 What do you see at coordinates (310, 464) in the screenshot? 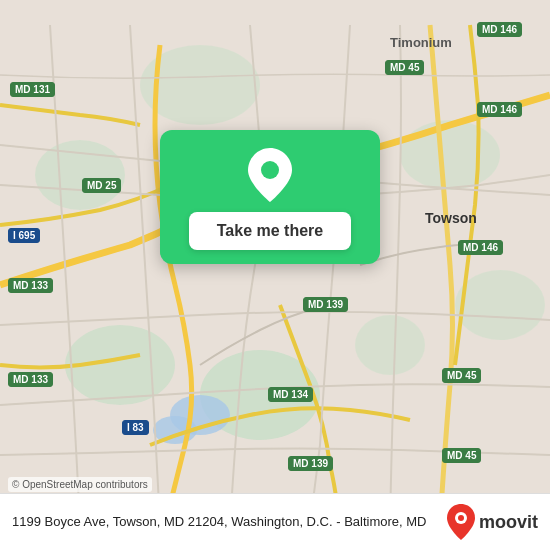
I see `road-shield-md139-2: MD 139` at bounding box center [310, 464].